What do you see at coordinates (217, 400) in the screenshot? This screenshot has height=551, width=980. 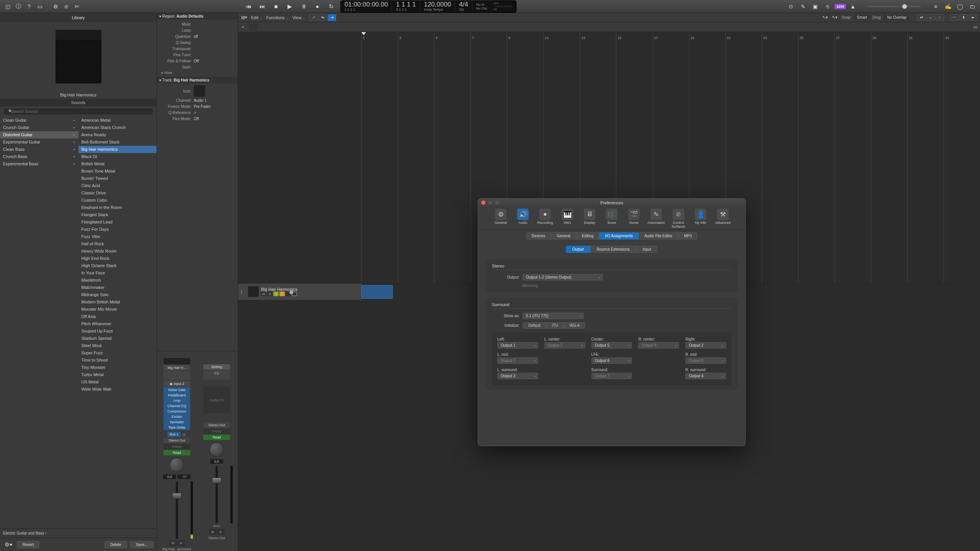 I see `audiofx-slot: Audio FX` at bounding box center [217, 400].